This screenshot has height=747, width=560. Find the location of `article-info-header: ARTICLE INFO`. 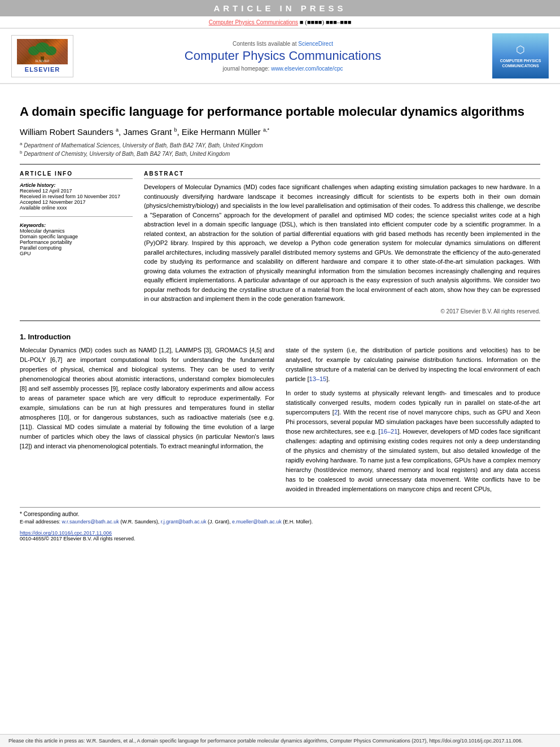

article-info-header: ARTICLE INFO is located at coordinates (76, 175).